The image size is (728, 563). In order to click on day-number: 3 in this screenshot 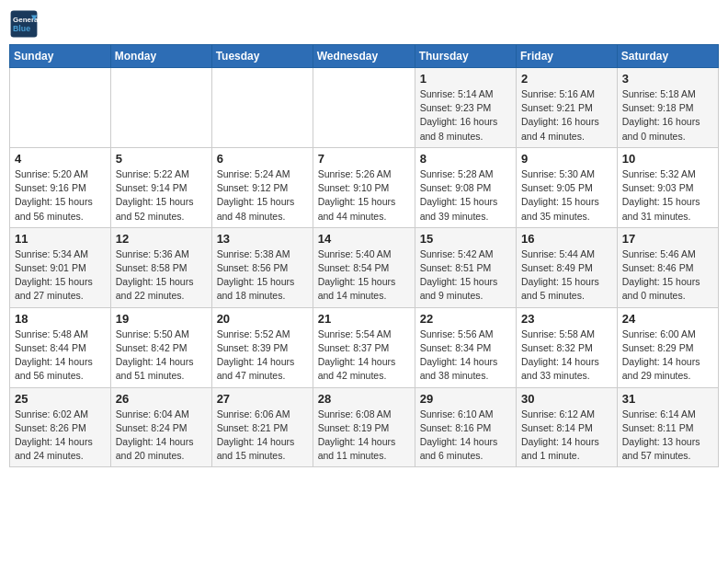, I will do `click(667, 79)`.